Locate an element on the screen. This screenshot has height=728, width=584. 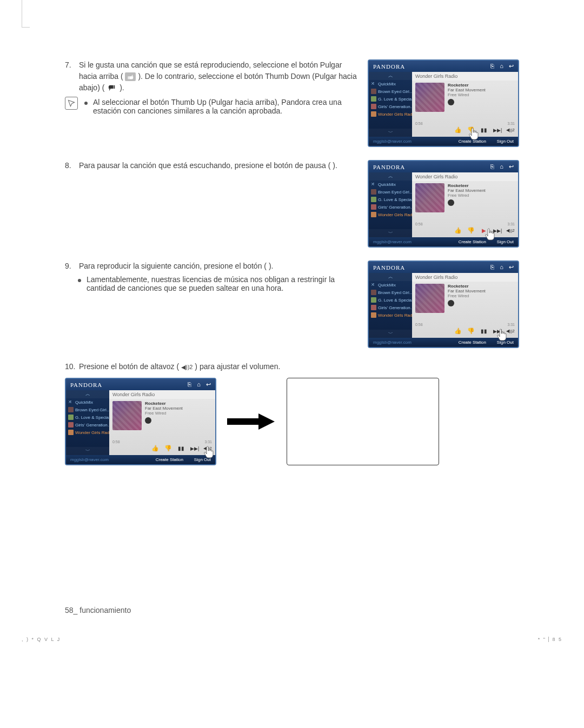
back-icon: ↩ is located at coordinates (512, 66).